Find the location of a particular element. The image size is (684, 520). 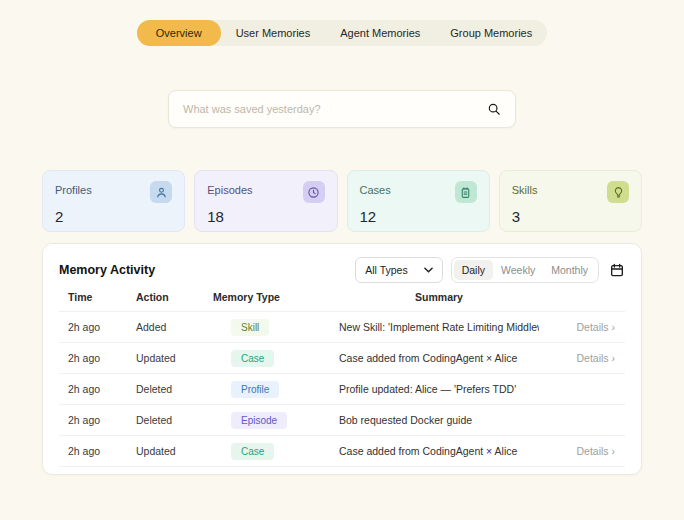

stat-label: Skills is located at coordinates (525, 190).